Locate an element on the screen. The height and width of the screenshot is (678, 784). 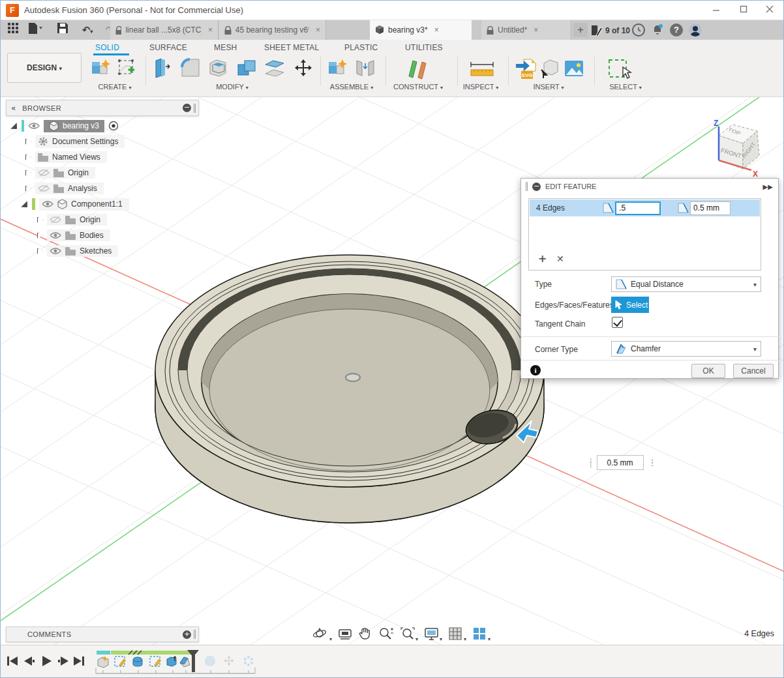
save-version-indicator: 9 of 10 is located at coordinates (611, 30).